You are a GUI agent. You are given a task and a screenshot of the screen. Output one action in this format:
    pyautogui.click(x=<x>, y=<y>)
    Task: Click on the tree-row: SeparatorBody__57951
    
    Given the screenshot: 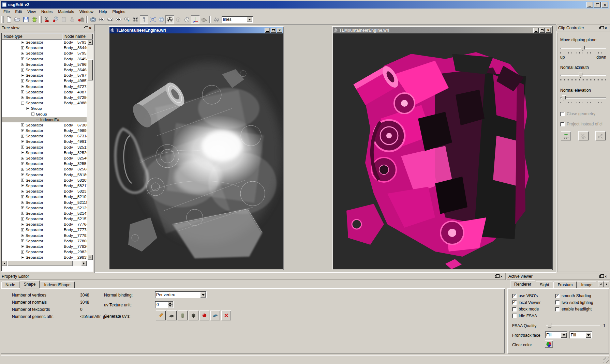 What is the action you would take?
    pyautogui.click(x=44, y=53)
    